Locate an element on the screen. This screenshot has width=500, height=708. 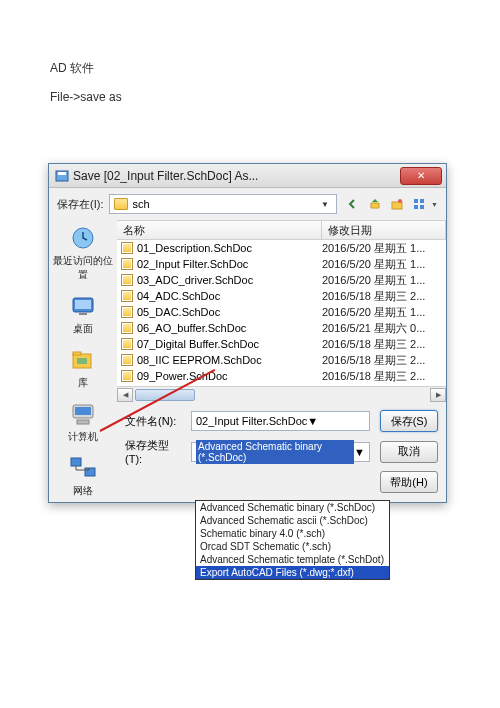
app-icon is located at coordinates (62, 176).